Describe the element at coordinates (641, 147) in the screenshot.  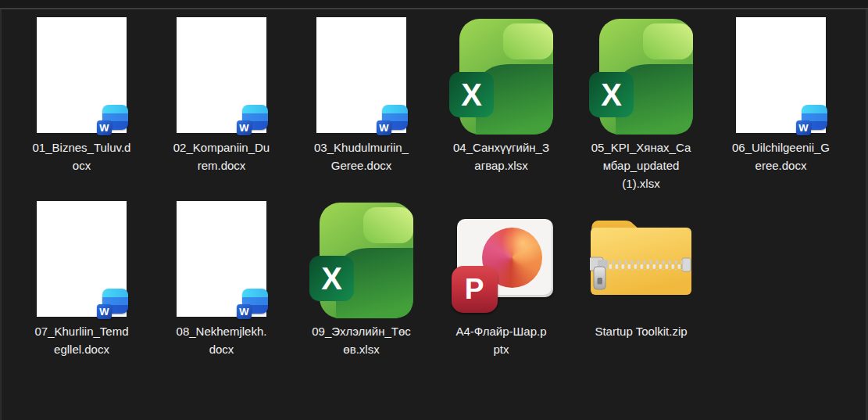
I see `file-label-line: 05_KPI_Хянах_Са` at that location.